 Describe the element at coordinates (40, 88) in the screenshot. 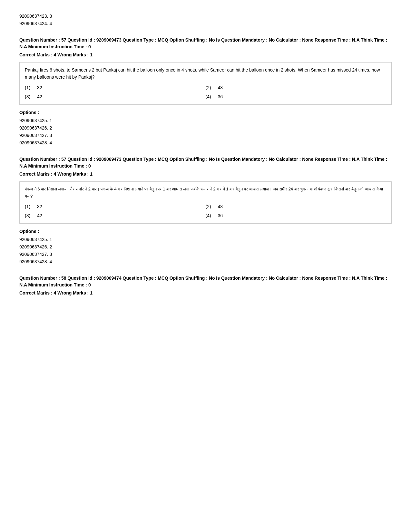

I see `option-val-1: 32` at that location.